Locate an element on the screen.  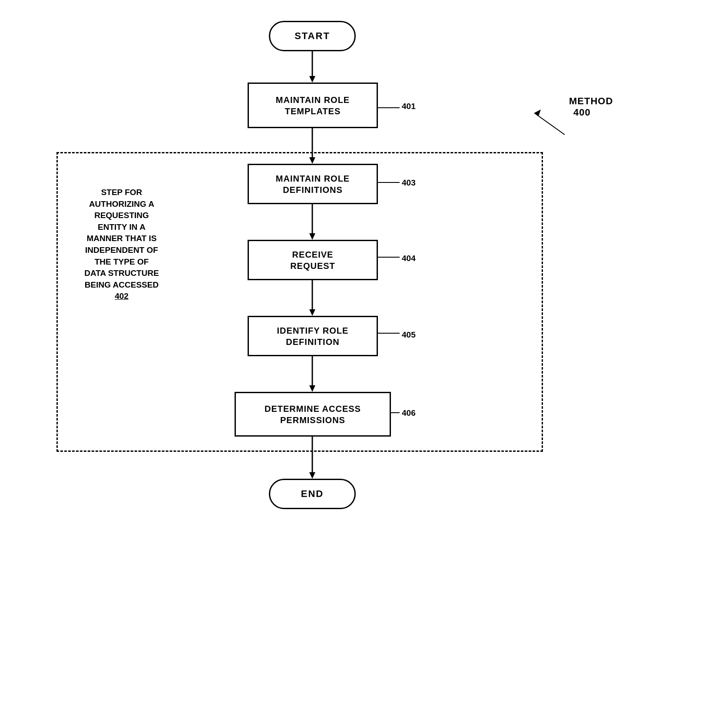
box-406-label: DETERMINE ACCESSPERMISSIONS is located at coordinates (313, 414).